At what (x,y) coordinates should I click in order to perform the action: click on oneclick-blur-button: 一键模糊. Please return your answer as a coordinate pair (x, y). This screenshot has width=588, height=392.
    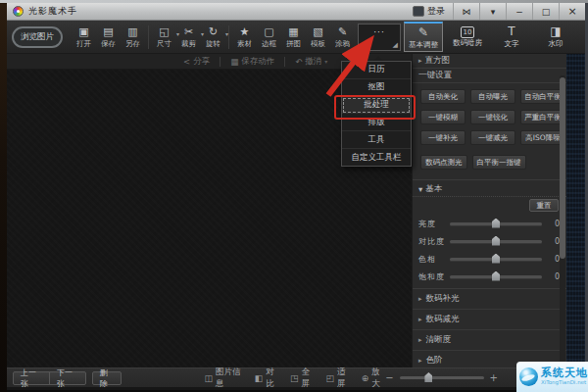
    Looking at the image, I should click on (443, 118).